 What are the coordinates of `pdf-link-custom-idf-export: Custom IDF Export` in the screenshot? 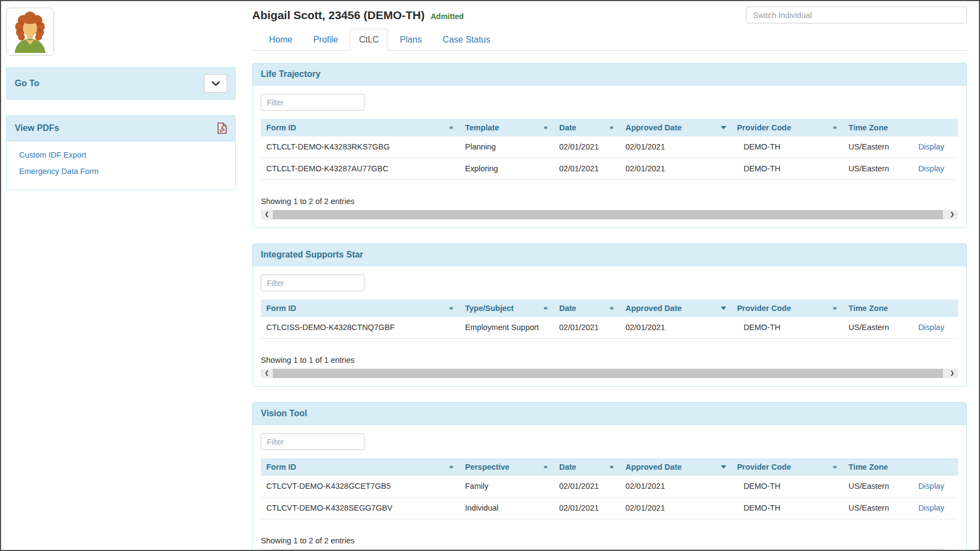 It's located at (123, 155).